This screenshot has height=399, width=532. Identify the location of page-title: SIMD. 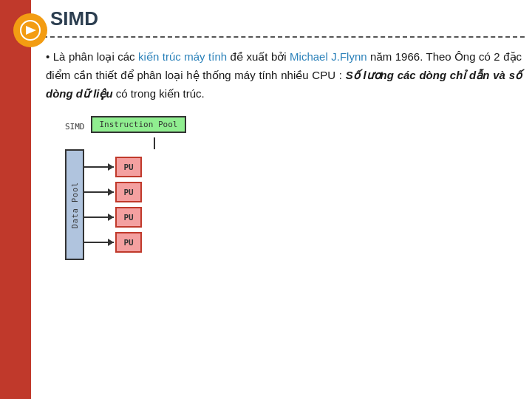
(287, 19).